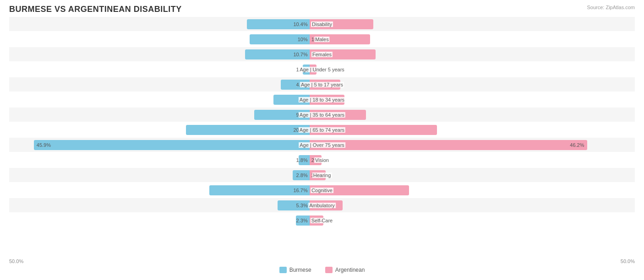 This screenshot has height=280, width=644. Describe the element at coordinates (322, 100) in the screenshot. I see `chart-row: 6%Age | 18 to 34 years5.8%` at that location.